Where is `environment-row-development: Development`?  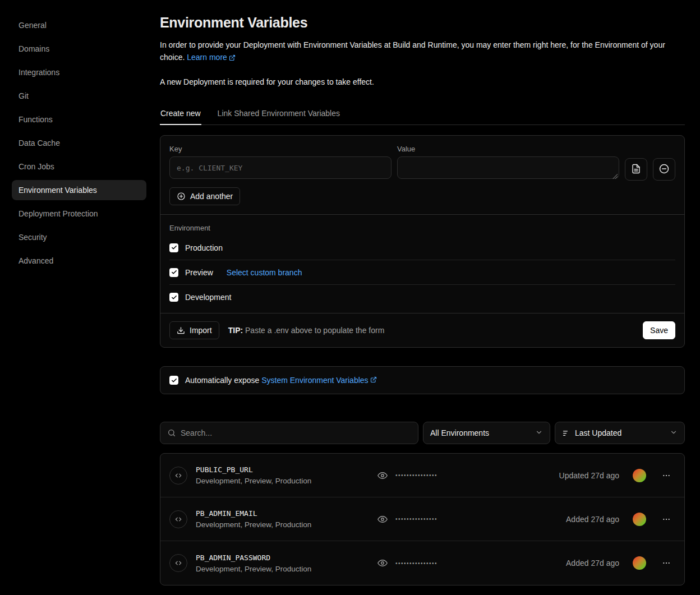
environment-row-development: Development is located at coordinates (422, 297).